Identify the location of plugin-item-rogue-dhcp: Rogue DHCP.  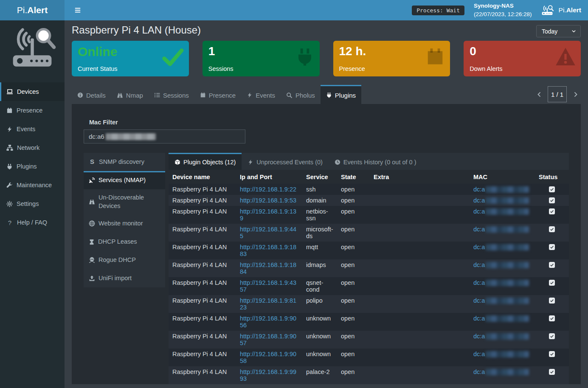
(124, 260).